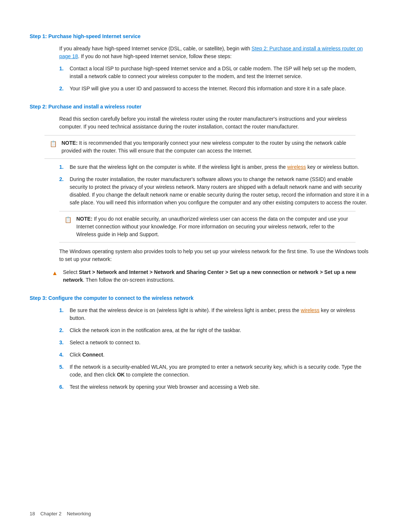 Image resolution: width=400 pixels, height=532 pixels. I want to click on step3-item-1: 1. Be sure that the wireless device is o…, so click(215, 314).